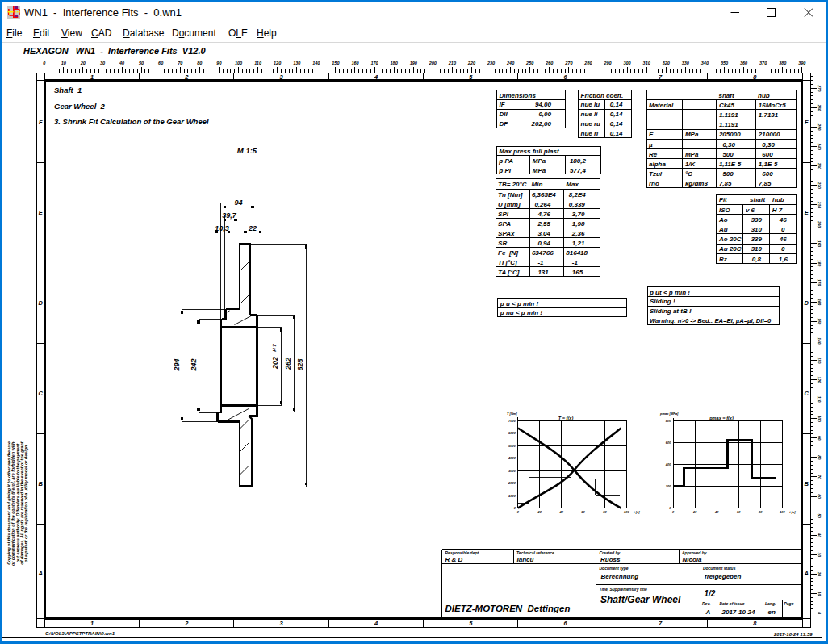 The width and height of the screenshot is (828, 644). What do you see at coordinates (503, 105) in the screenshot?
I see `svg-text: IF` at bounding box center [503, 105].